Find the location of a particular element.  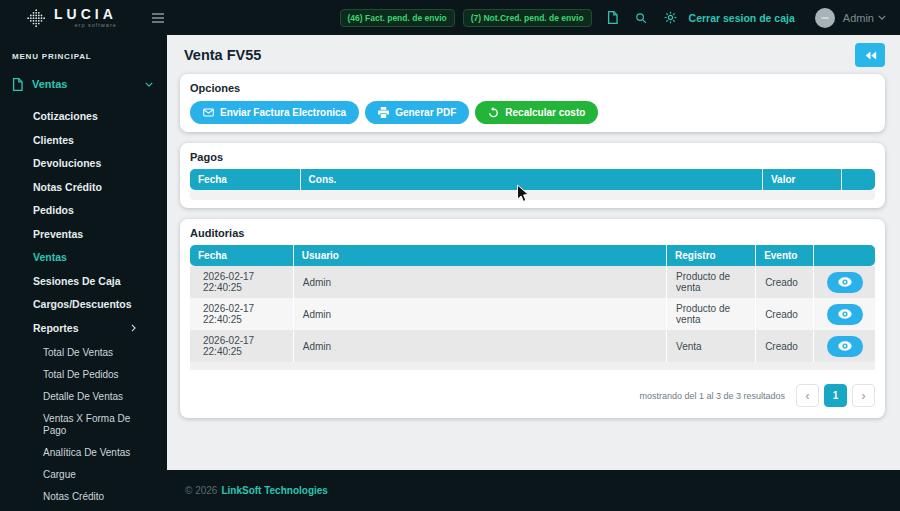

sidebar-subitem-cargue: Cargue is located at coordinates (84, 475).